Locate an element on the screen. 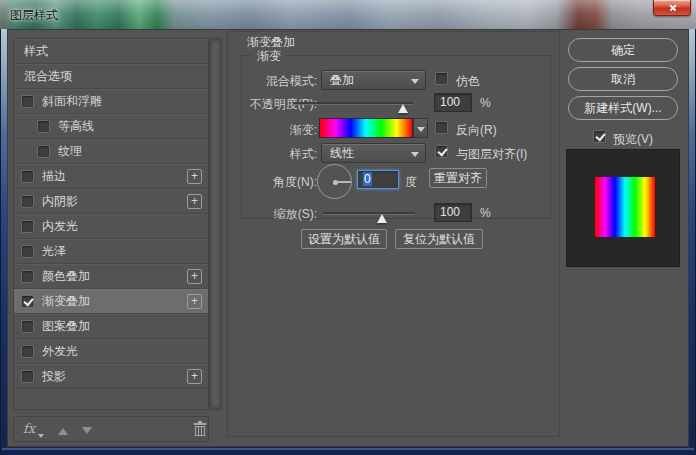  angle-label: 角度(N): is located at coordinates (275, 182).